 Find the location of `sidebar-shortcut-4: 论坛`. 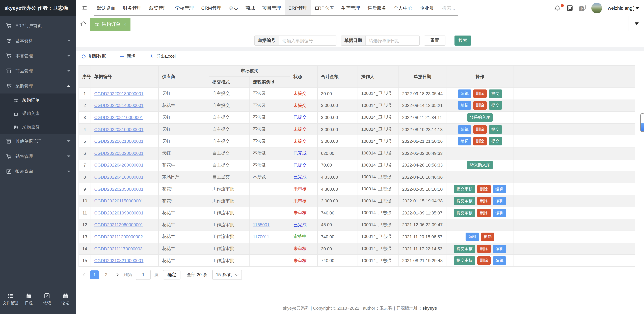

sidebar-shortcut-4: 论坛 is located at coordinates (66, 299).